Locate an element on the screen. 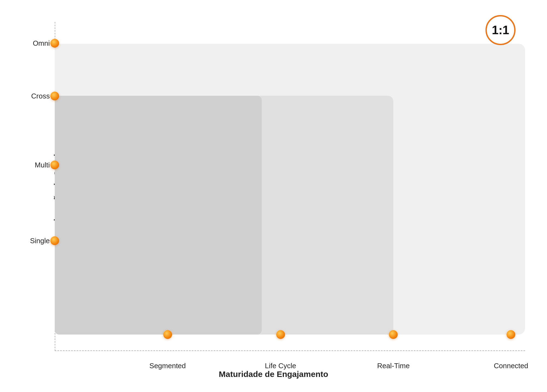 Image resolution: width=547 pixels, height=392 pixels. lifecycle-dot is located at coordinates (281, 335).